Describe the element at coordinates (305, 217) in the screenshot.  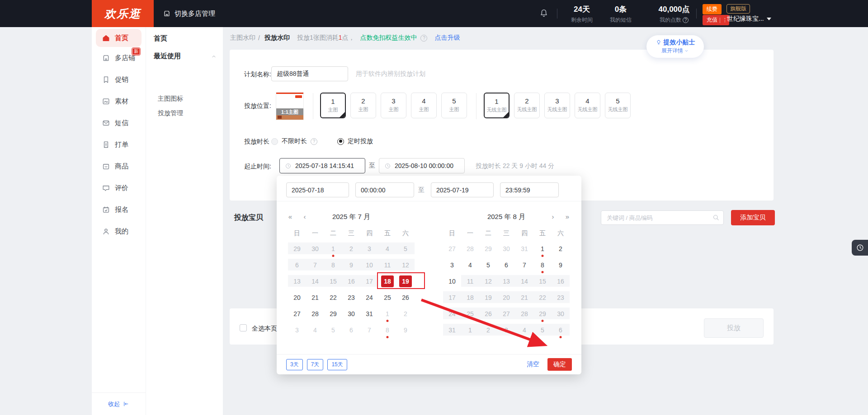
I see `prev-month-icon: ‹` at that location.